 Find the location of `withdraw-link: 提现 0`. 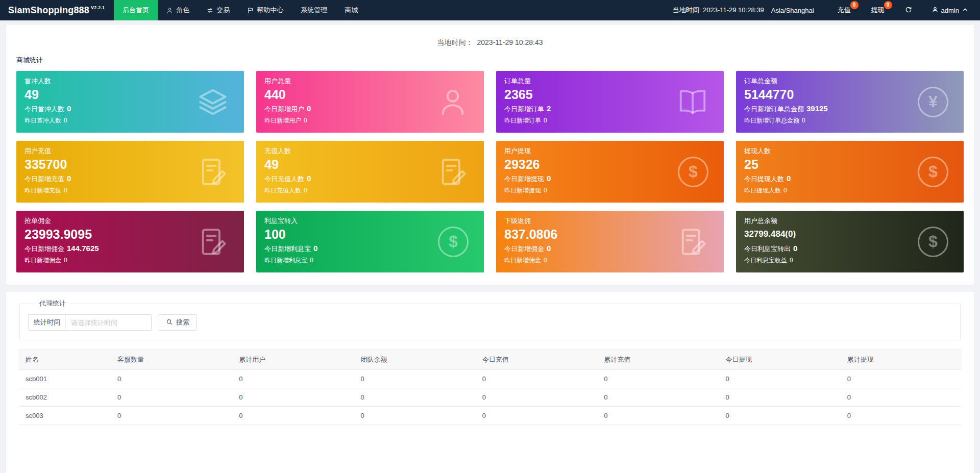

withdraw-link: 提现 0 is located at coordinates (878, 10).